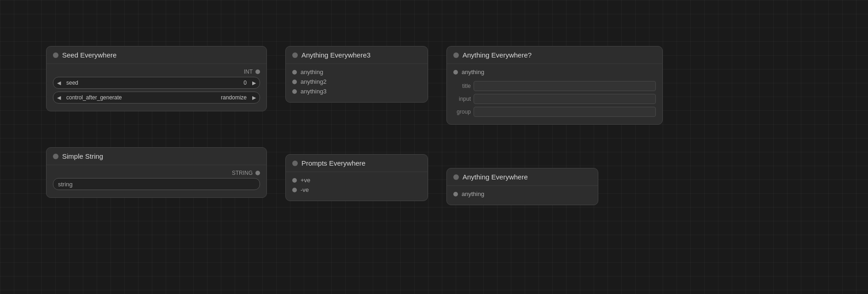 The image size is (868, 294). Describe the element at coordinates (156, 173) in the screenshot. I see `simple-string-output-row: STRING` at that location.